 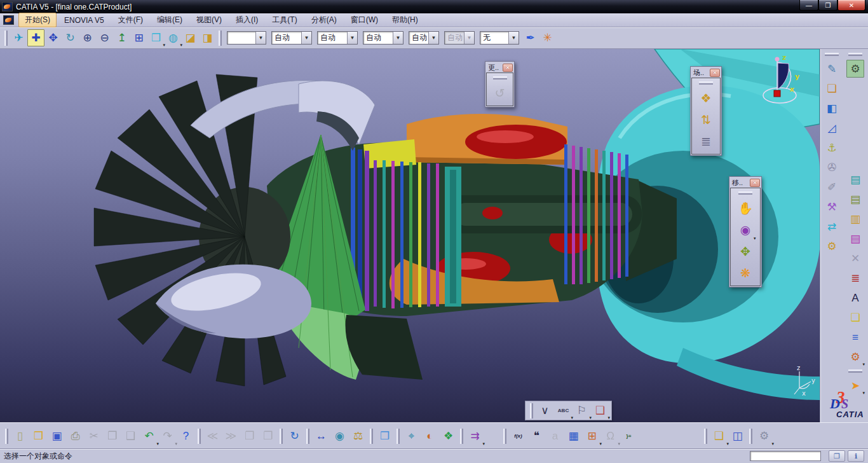 What do you see at coordinates (84, 20) in the screenshot?
I see `menu-enovia: ENOVIA V5` at bounding box center [84, 20].